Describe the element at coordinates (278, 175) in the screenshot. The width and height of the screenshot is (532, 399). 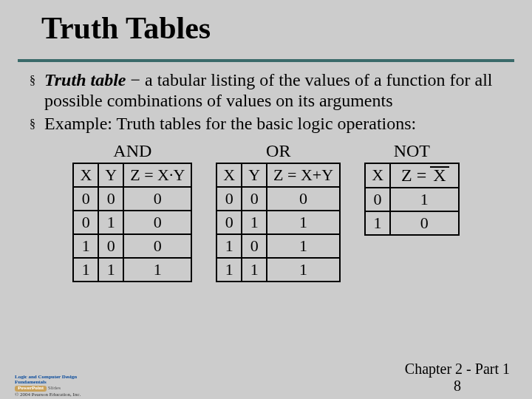
I see `table-row: X Y Z = X+Y` at that location.